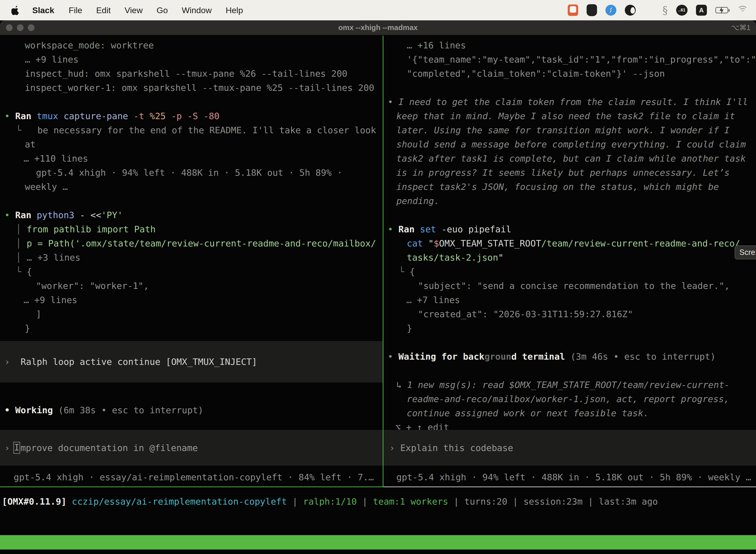  I want to click on terminal-text: "worker": "worker-1",, so click(92, 286).